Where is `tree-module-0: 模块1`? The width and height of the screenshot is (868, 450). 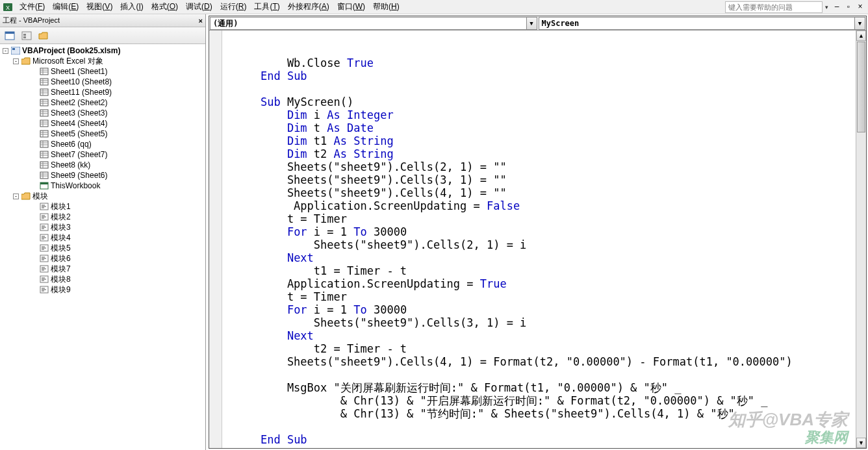
tree-module-0: 模块1 is located at coordinates (103, 206).